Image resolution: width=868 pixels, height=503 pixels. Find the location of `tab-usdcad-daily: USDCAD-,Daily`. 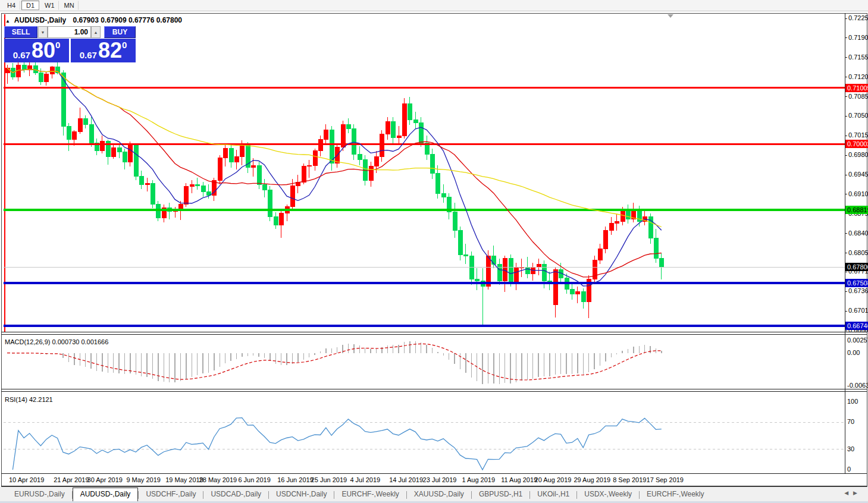

tab-usdcad-daily: USDCAD-,Daily is located at coordinates (236, 495).